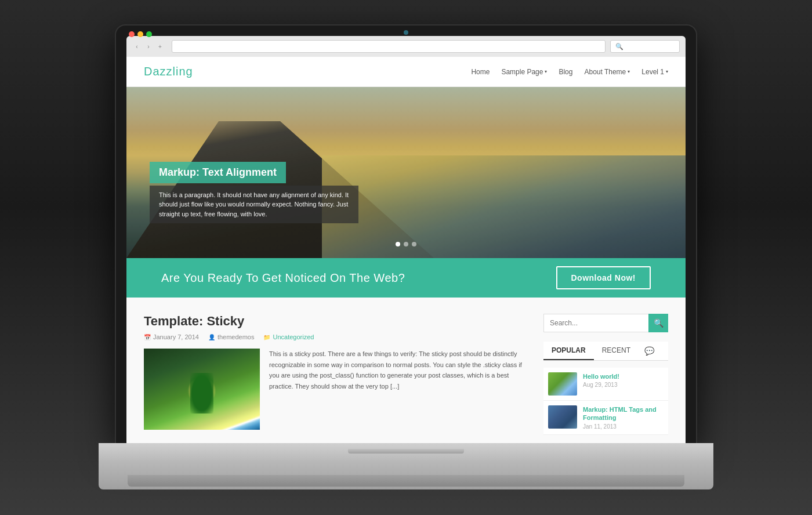  Describe the element at coordinates (480, 72) in the screenshot. I see `nav-home: Home` at that location.